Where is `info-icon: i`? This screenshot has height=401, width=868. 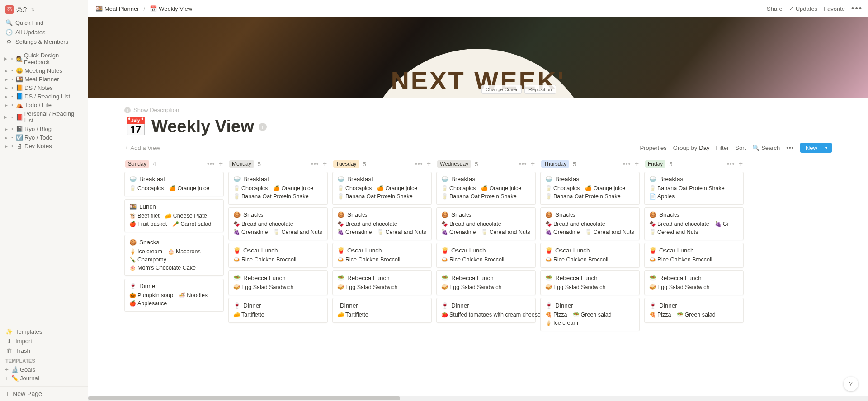
info-icon: i is located at coordinates (263, 127).